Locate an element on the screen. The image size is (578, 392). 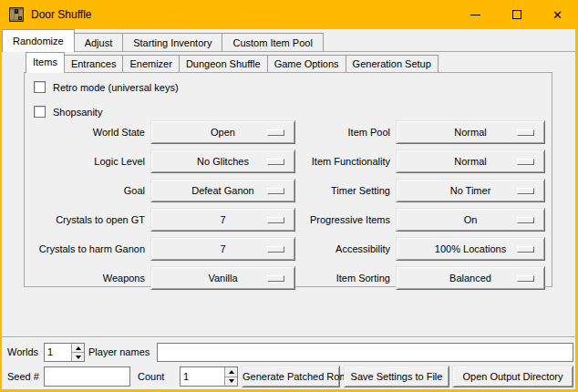
item-functionality-label: Item Functionality is located at coordinates (319, 161).